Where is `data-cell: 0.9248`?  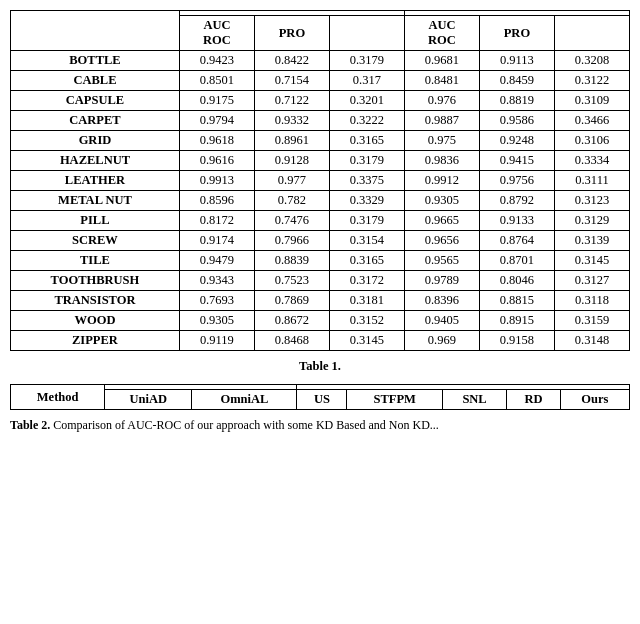 data-cell: 0.9248 is located at coordinates (516, 141).